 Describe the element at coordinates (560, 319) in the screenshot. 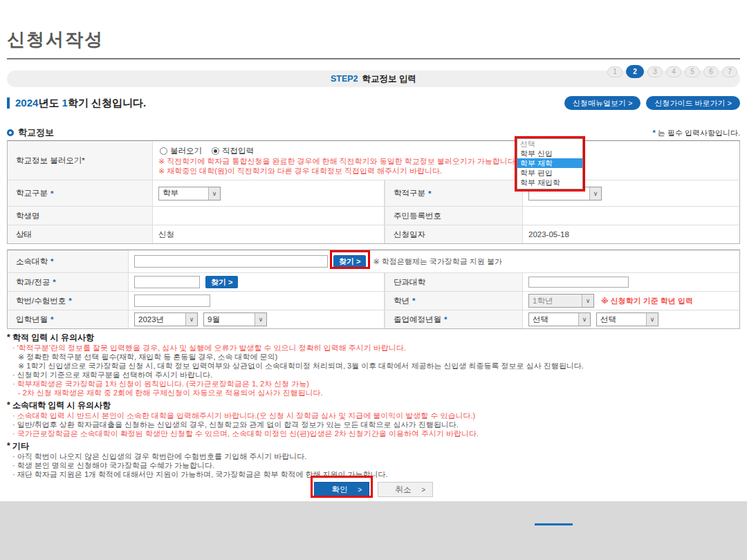

I see `graduation-year-select: 선택 ∨` at that location.